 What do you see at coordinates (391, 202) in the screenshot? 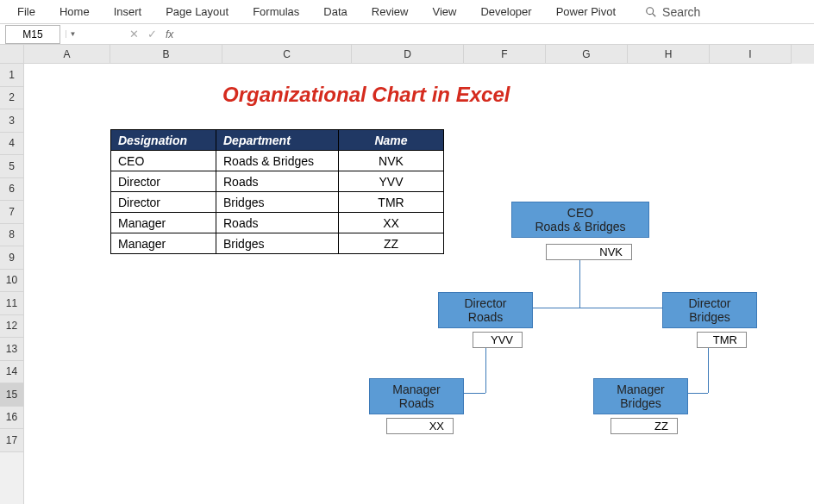
I see `cell-name: TMR` at bounding box center [391, 202].